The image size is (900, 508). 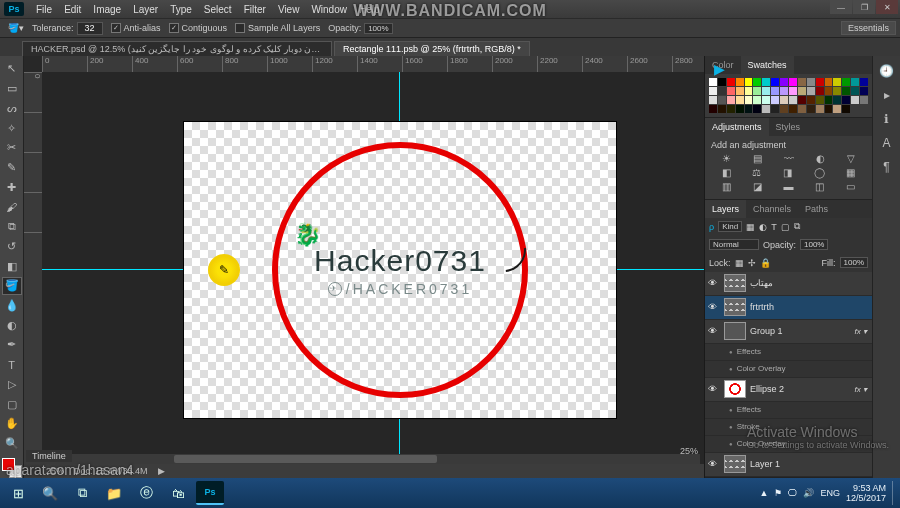 I want to click on layer-row: ●Stroke, so click(x=788, y=428).